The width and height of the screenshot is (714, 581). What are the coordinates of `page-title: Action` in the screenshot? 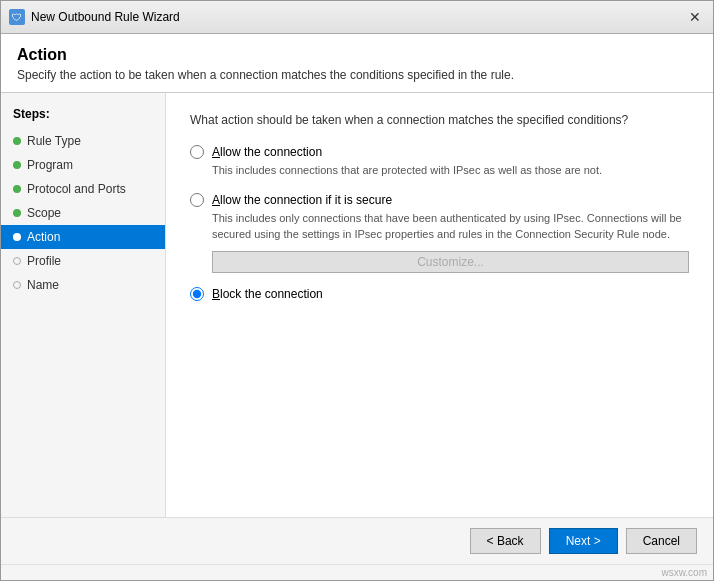 It's located at (357, 55).